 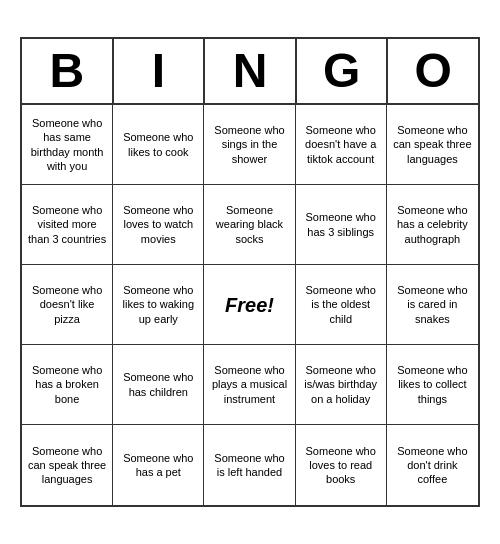 I want to click on bingo-cell-16: Someone who has children, so click(x=158, y=385).